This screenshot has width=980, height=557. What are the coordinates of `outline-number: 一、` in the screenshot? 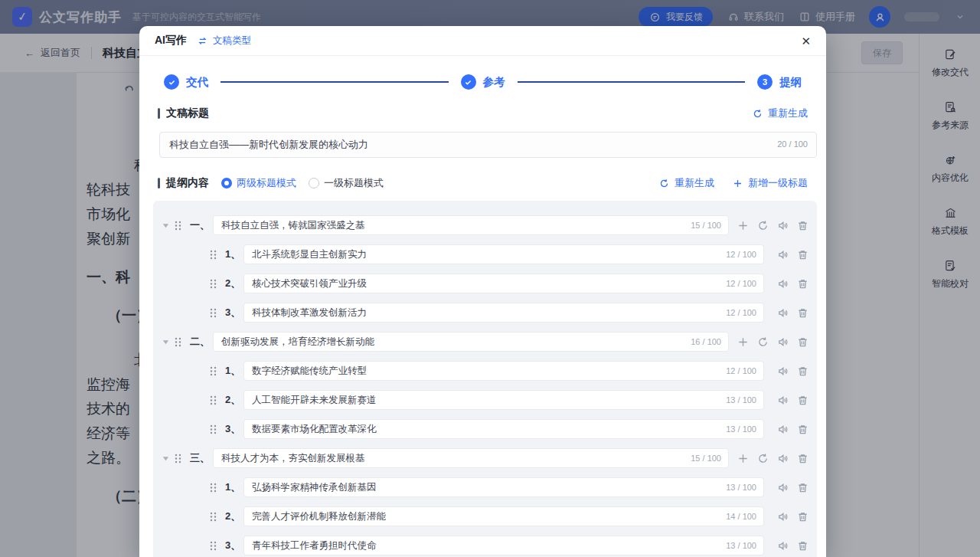 It's located at (201, 225).